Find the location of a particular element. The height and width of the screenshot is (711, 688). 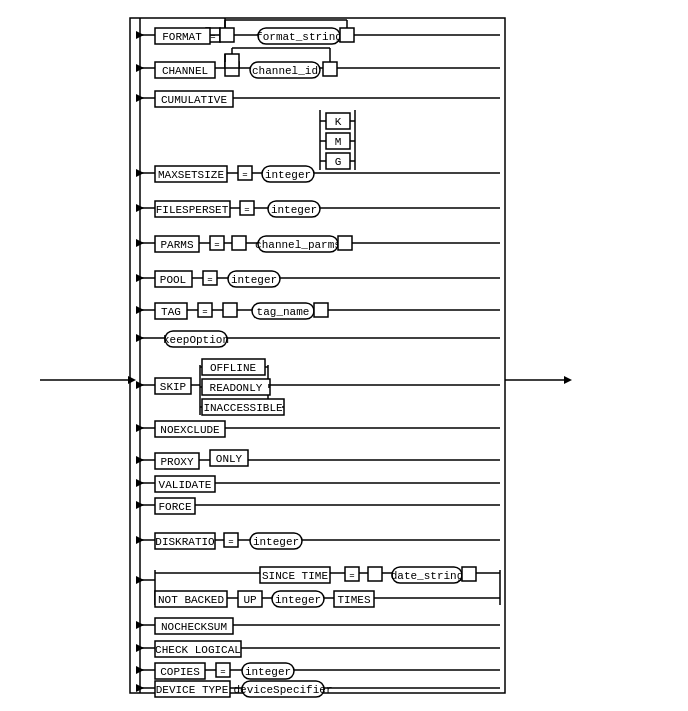

channel-parms-label: channel_parms is located at coordinates (298, 245).